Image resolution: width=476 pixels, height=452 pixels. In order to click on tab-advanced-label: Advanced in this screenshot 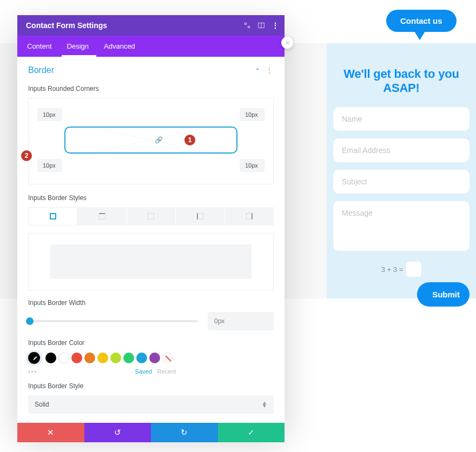, I will do `click(120, 46)`.